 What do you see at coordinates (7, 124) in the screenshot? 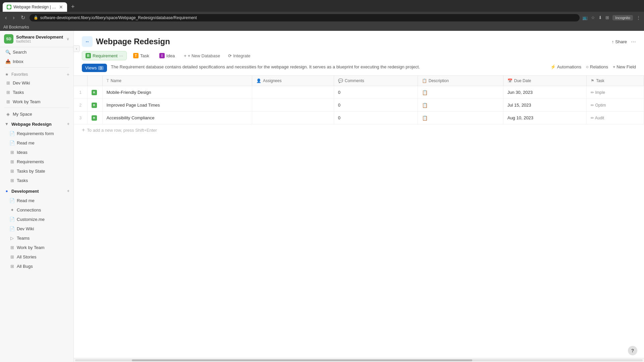
I see `group-collapse-icon: ▼` at bounding box center [7, 124].